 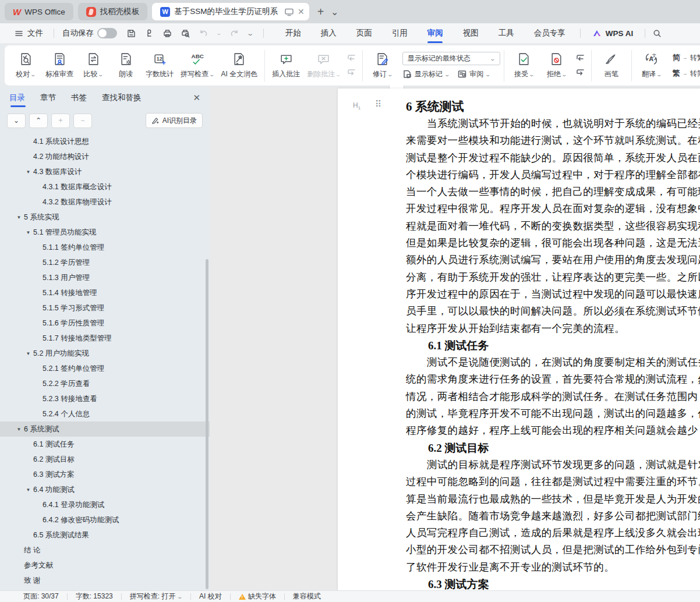 I want to click on monitor-icon, so click(x=289, y=12).